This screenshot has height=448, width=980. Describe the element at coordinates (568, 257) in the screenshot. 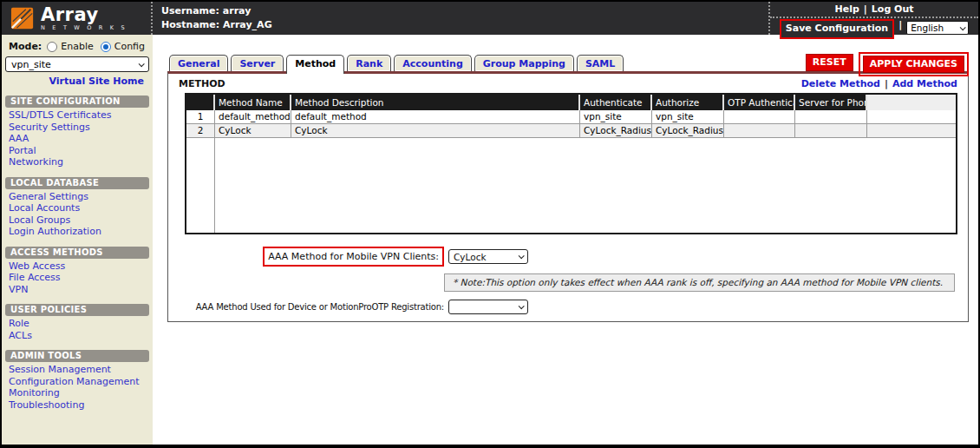

I see `mobile-vpn-method-row: AAA Method for Mobile VPN Clients: CyLoc…` at that location.